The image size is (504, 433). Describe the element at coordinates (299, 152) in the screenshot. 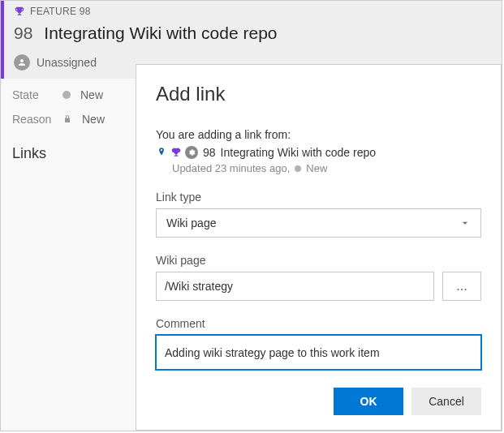

I see `source-work-item-title: Integrating Wiki with code repo` at that location.